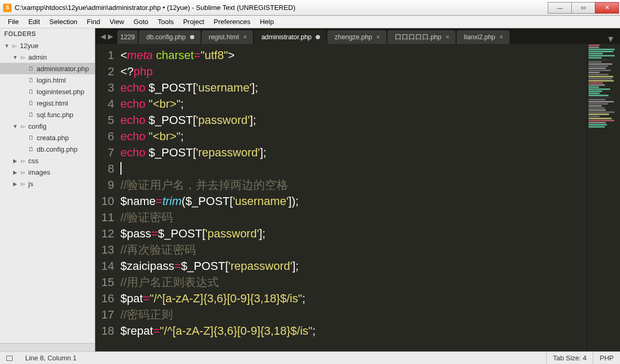  What do you see at coordinates (105, 55) in the screenshot?
I see `line-number: 1` at bounding box center [105, 55].